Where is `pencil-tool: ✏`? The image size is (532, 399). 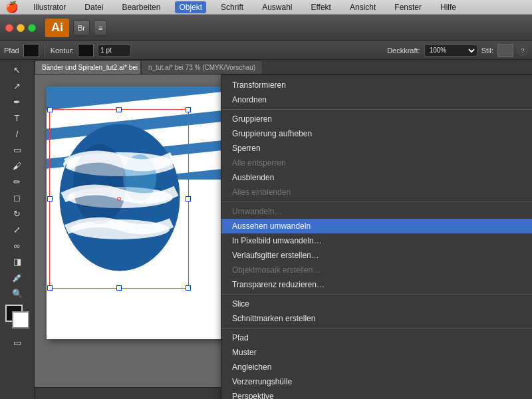 pencil-tool: ✏ is located at coordinates (17, 182).